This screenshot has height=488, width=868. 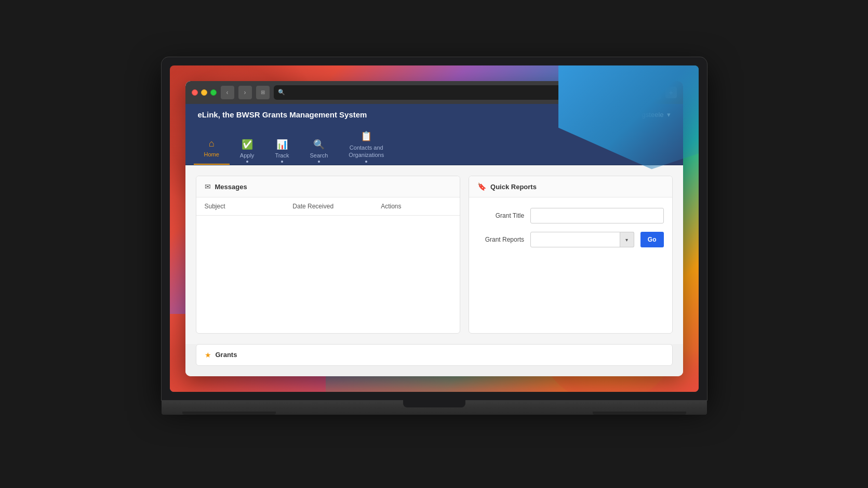 What do you see at coordinates (282, 93) in the screenshot?
I see `address-search-icon: 🔍` at bounding box center [282, 93].